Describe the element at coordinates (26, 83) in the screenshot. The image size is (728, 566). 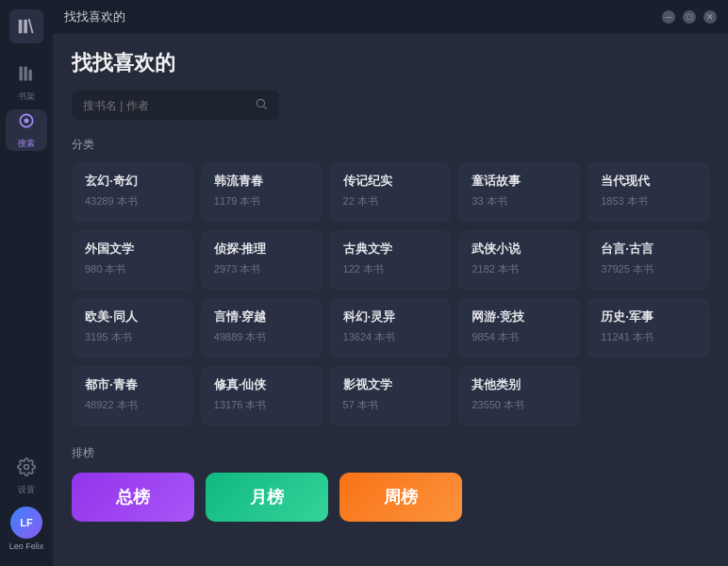
I see `sidebar-item-bookshelf: 书架` at that location.